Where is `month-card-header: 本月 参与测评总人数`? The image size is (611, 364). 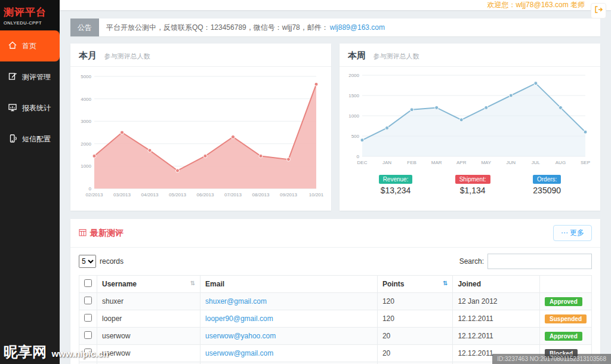 month-card-header: 本月 参与测评总人数 is located at coordinates (200, 55).